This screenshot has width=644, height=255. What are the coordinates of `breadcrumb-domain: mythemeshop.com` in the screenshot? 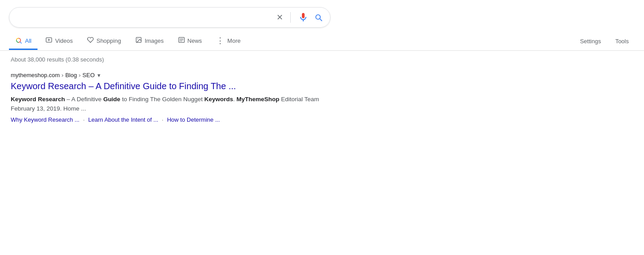 It's located at (35, 75).